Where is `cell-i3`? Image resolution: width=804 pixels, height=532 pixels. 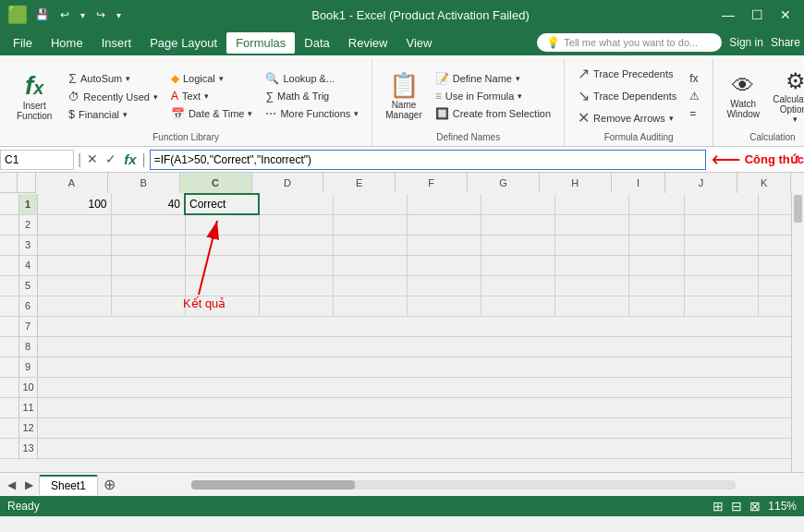
cell-i3 is located at coordinates (656, 245).